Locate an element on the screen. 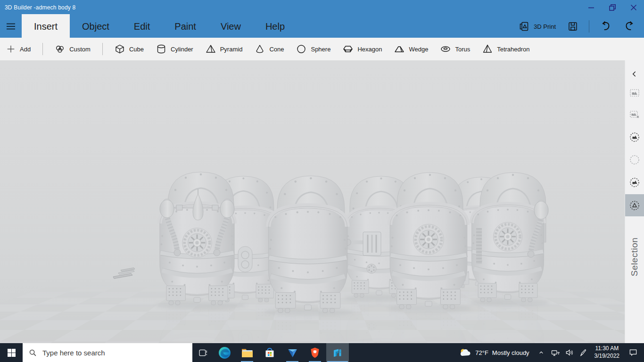 The width and height of the screenshot is (644, 362). weather-widget: 72°F Mostly cloudy is located at coordinates (494, 353).